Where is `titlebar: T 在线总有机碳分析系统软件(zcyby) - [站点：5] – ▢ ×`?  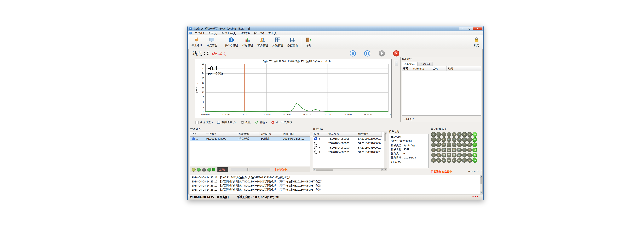 titlebar: T 在线总有机碳分析系统软件(zcyby) - [站点：5] – ▢ × is located at coordinates (336, 29).